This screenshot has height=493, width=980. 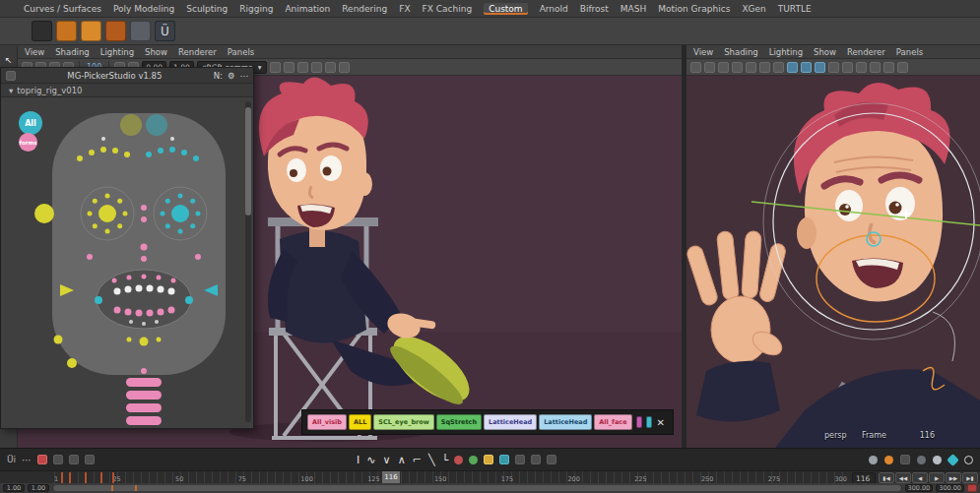 I want to click on left-eye-controls, so click(x=107, y=214).